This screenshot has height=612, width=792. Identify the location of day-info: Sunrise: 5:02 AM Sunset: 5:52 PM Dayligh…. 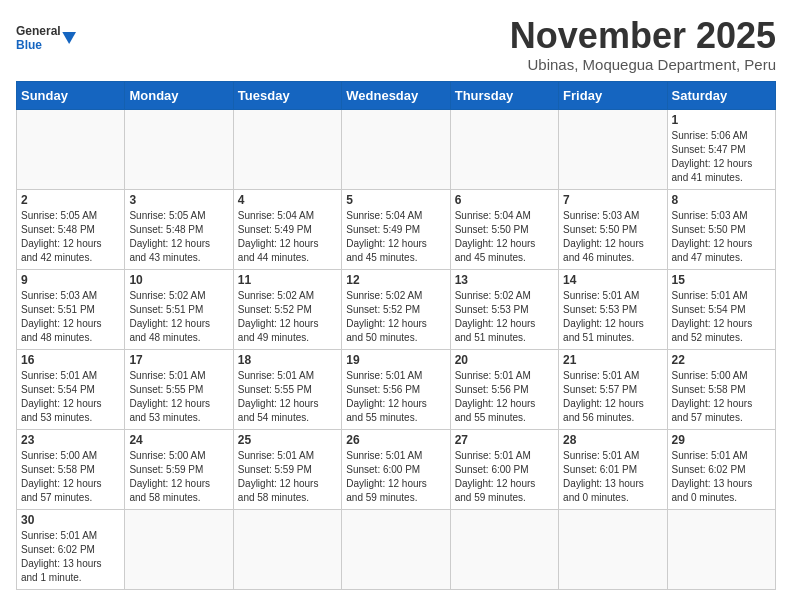
(288, 317).